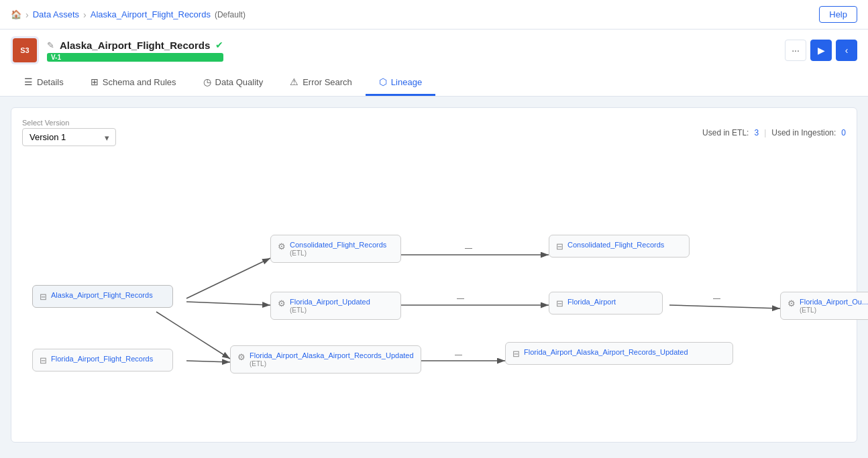 The height and width of the screenshot is (458, 868). I want to click on node-text-3: Florida_Airport_Updated (ETL), so click(330, 306).